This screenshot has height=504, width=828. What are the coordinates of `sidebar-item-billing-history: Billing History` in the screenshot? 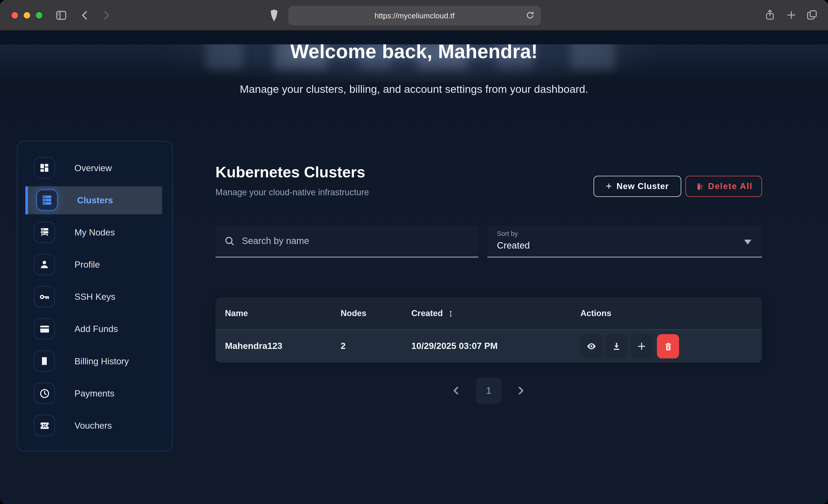 It's located at (95, 362).